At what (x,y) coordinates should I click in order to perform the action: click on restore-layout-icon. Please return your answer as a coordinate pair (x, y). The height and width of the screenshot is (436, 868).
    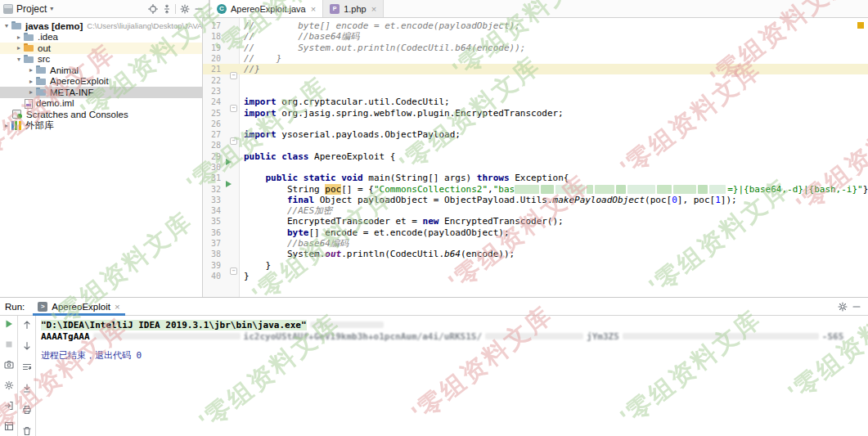
    Looking at the image, I should click on (8, 426).